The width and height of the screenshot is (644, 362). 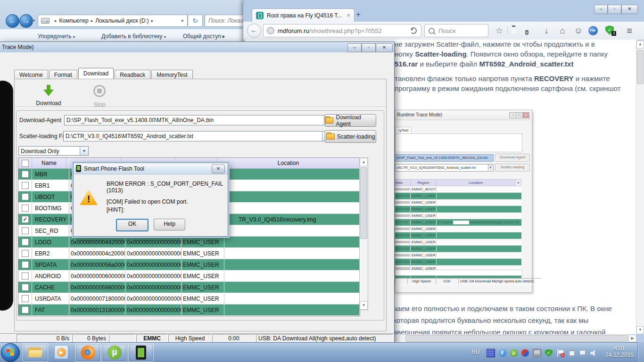 I want to click on flashtool-tab: Readback, so click(x=132, y=74).